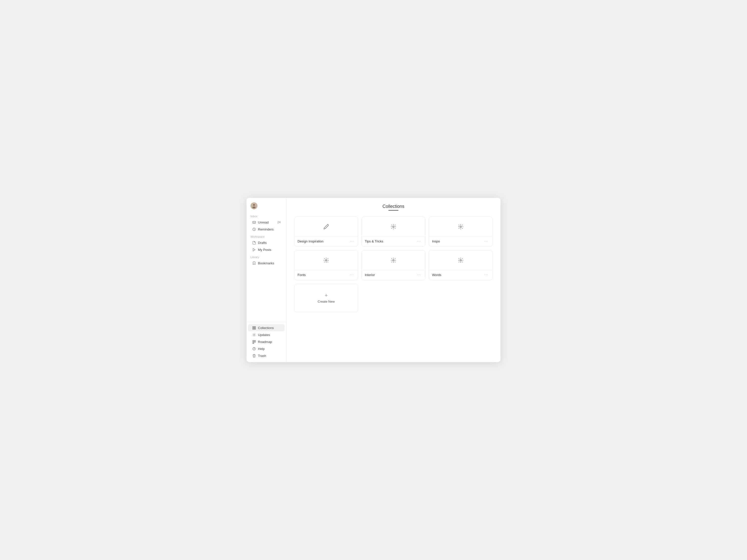  Describe the element at coordinates (254, 206) in the screenshot. I see `avatar` at that location.